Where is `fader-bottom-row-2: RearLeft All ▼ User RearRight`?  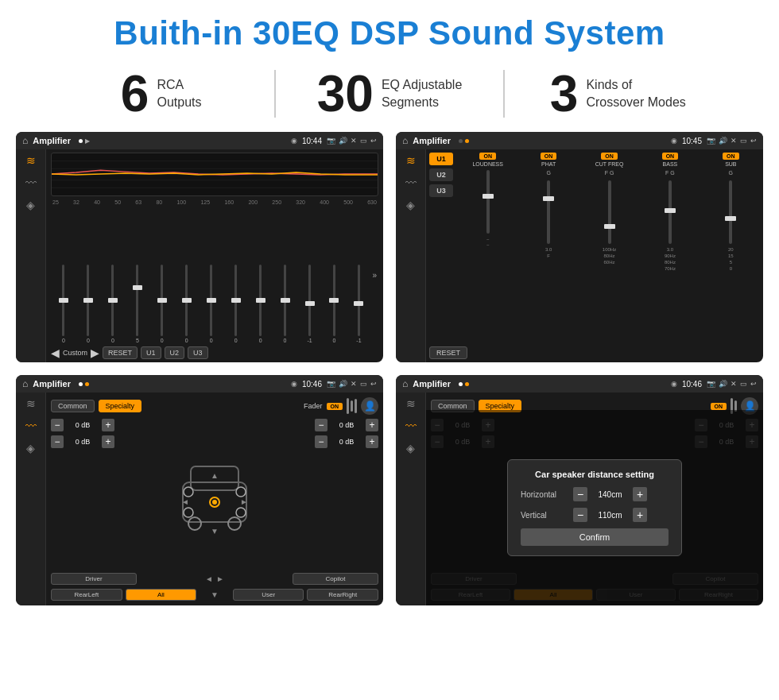 fader-bottom-row-2: RearLeft All ▼ User RearRight is located at coordinates (215, 594).